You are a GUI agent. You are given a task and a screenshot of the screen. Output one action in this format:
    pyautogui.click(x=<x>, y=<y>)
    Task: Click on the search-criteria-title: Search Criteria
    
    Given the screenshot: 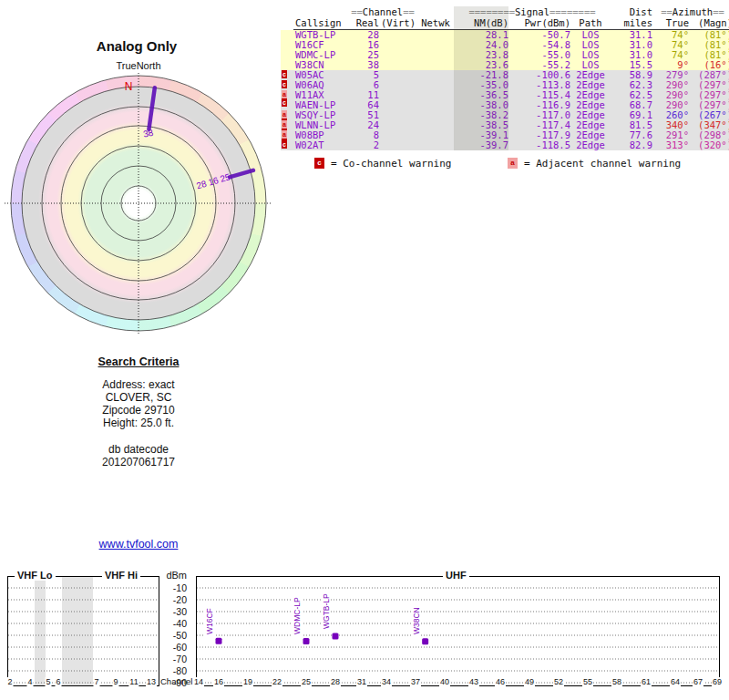 What is the action you would take?
    pyautogui.click(x=139, y=362)
    